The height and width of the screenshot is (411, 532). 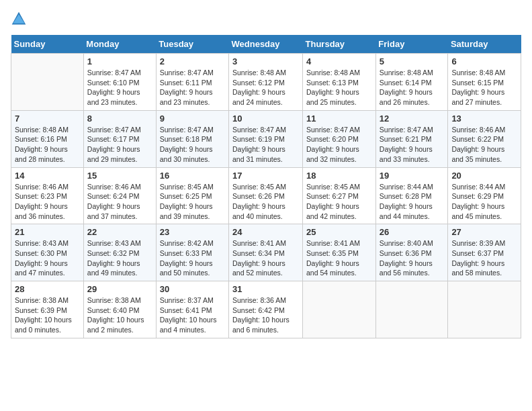 I want to click on day-number: 11, so click(x=339, y=118).